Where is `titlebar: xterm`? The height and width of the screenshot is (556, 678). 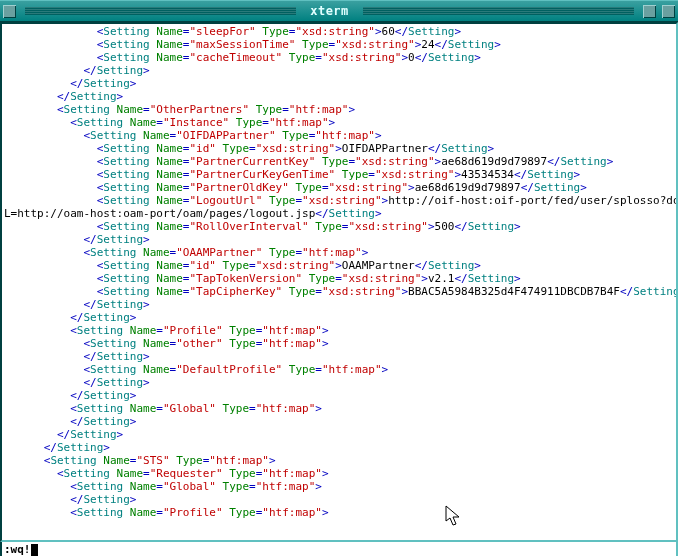
titlebar: xterm is located at coordinates (339, 11).